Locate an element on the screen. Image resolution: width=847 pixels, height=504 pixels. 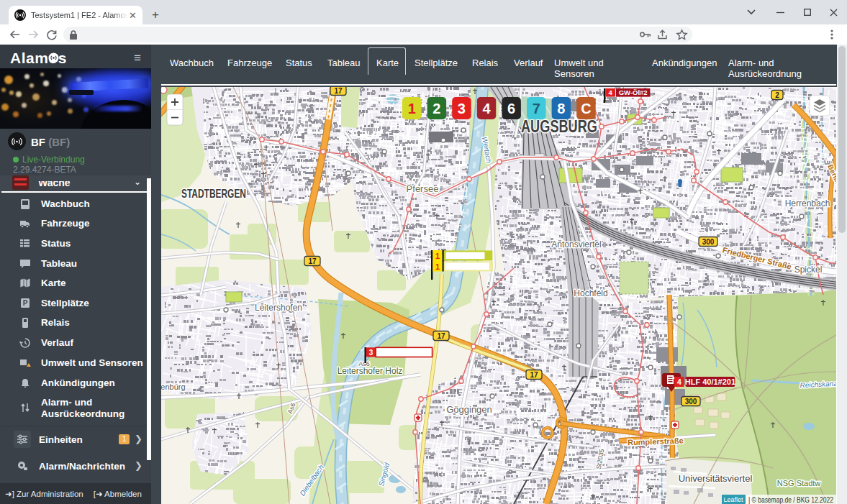
svg-text: Universitätsviertel is located at coordinates (715, 479).